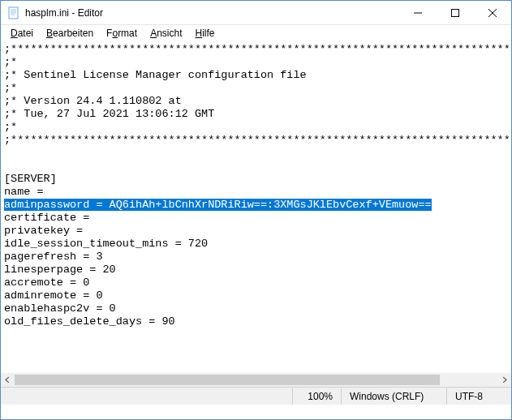 Image resolution: width=512 pixels, height=420 pixels. Describe the element at coordinates (455, 13) in the screenshot. I see `window-controls` at that location.